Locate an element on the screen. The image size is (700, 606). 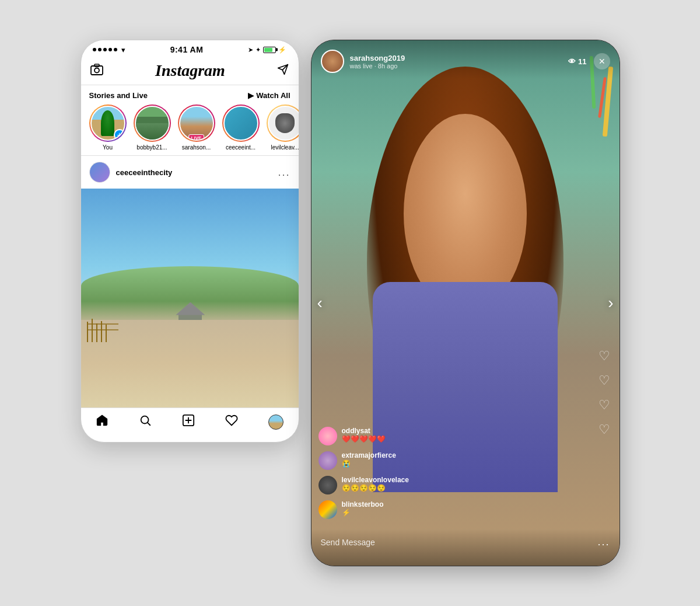
beach-sand is located at coordinates (190, 364).